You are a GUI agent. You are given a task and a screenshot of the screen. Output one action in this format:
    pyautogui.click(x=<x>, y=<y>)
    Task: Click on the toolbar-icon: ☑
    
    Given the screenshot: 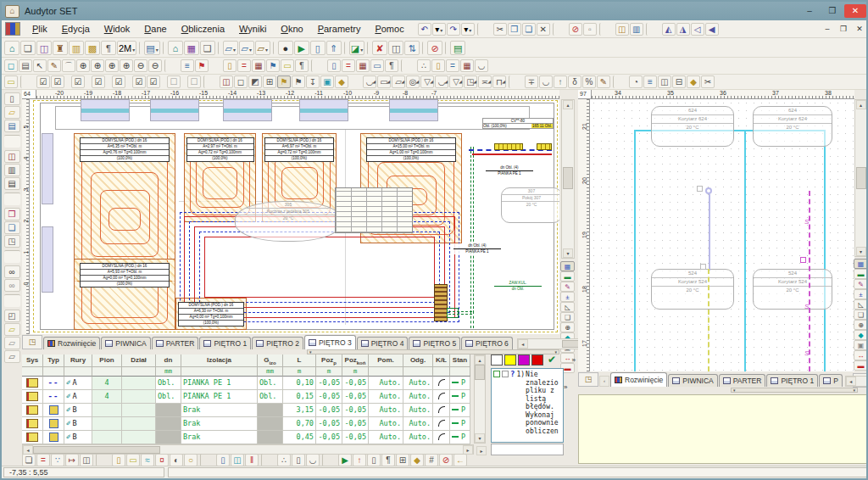 What is the action you would take?
    pyautogui.click(x=119, y=81)
    